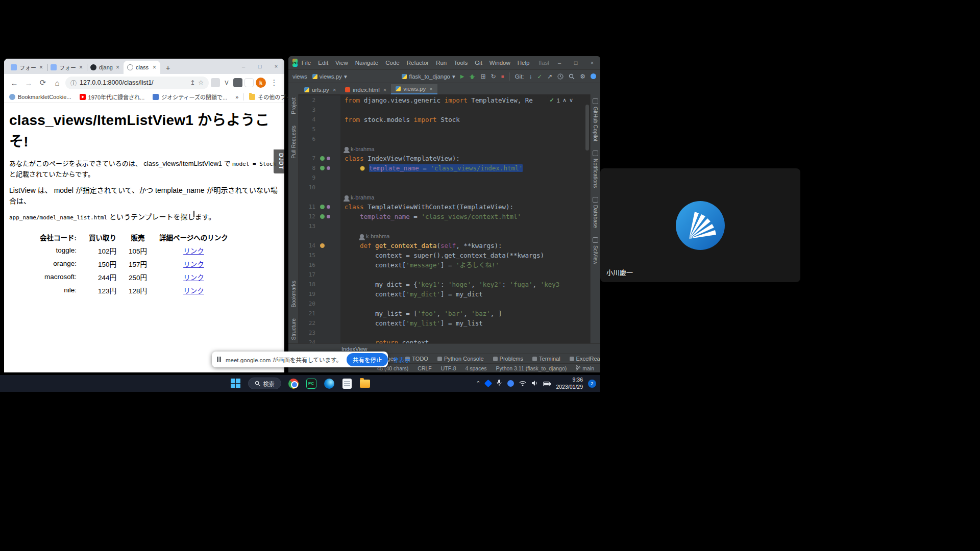 The width and height of the screenshot is (980, 551). What do you see at coordinates (293, 294) in the screenshot?
I see `tool-button-bookmarks: Bookmarks` at bounding box center [293, 294].